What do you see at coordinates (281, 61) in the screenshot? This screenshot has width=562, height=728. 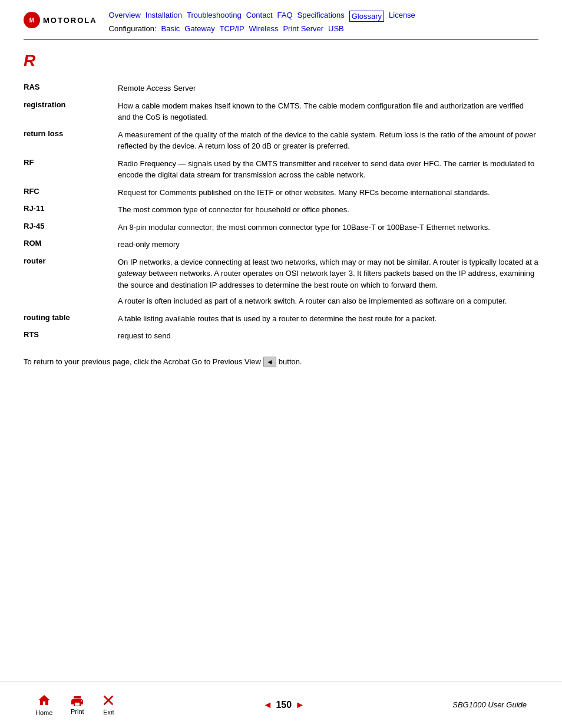 I see `section-letter: R` at bounding box center [281, 61].